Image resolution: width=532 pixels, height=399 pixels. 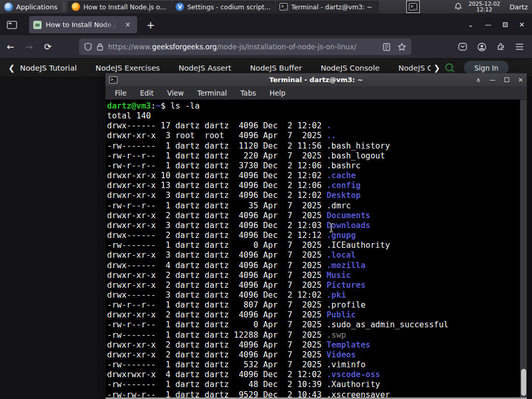 What do you see at coordinates (212, 93) in the screenshot?
I see `terminal-menu-terminal: Terminal` at bounding box center [212, 93].